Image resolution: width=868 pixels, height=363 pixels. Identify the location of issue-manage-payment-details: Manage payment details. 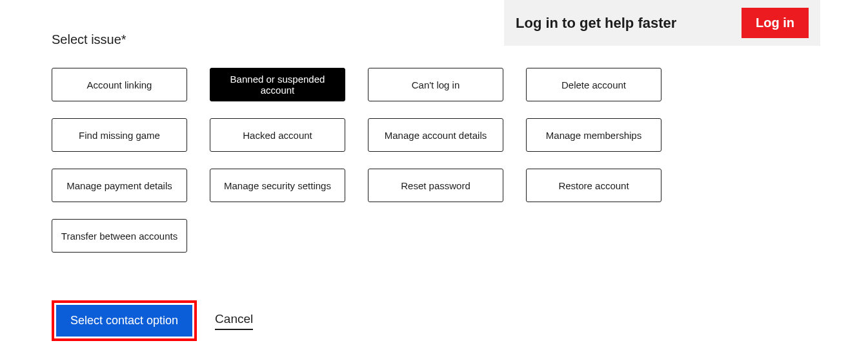
(119, 185).